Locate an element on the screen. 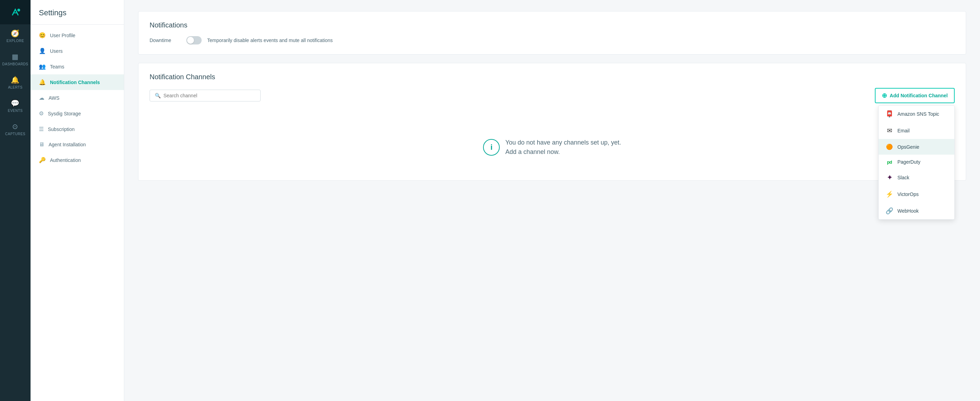 The image size is (980, 401). sidebar: Settings 😊 User Profile 👤 Users 👥 Teams … is located at coordinates (78, 200).